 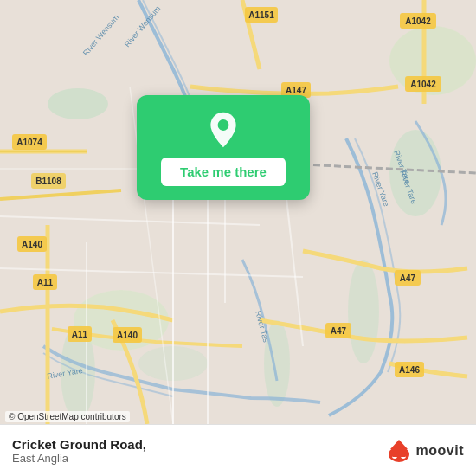 What do you see at coordinates (48, 182) in the screenshot?
I see `svg-text: B1108` at bounding box center [48, 182].